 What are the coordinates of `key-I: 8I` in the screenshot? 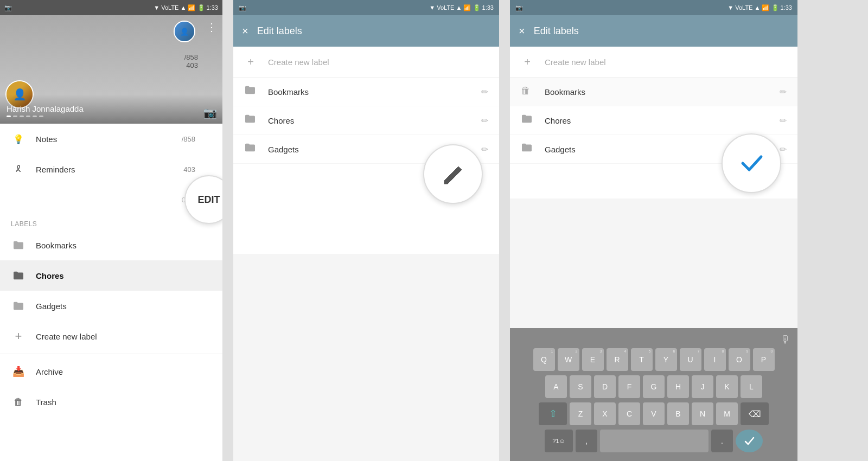 It's located at (715, 360).